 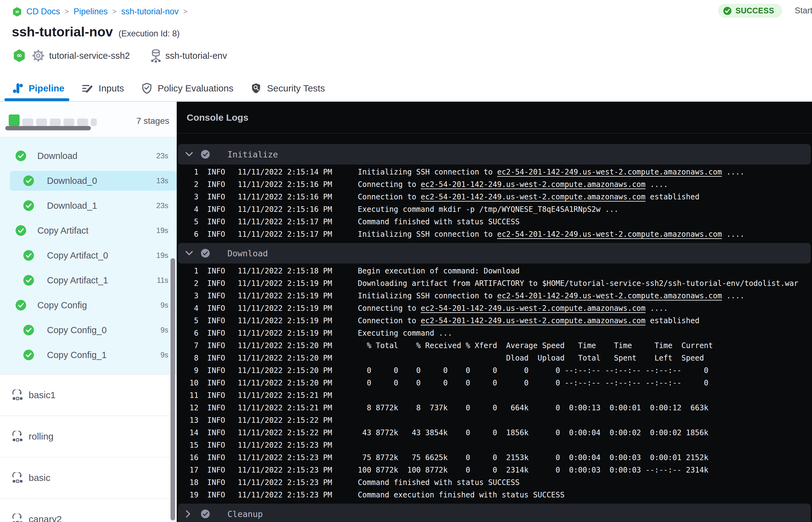 I want to click on rollback-stage-row: basic, so click(x=88, y=478).